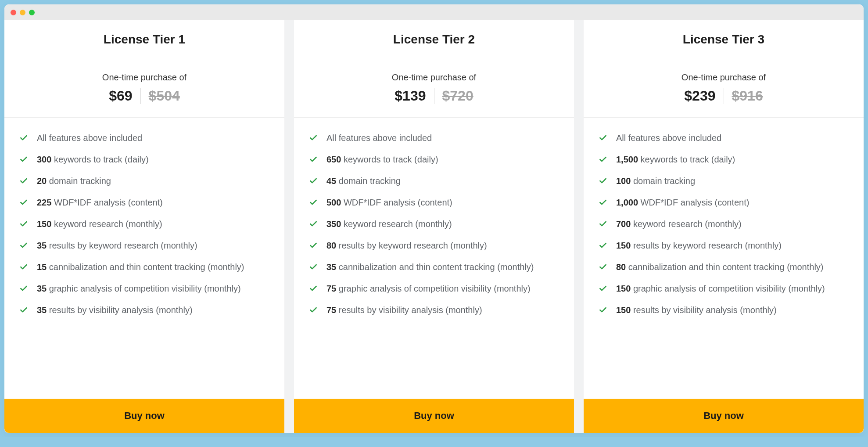 This screenshot has height=447, width=868. Describe the element at coordinates (379, 138) in the screenshot. I see `feature-text: All features above included` at that location.